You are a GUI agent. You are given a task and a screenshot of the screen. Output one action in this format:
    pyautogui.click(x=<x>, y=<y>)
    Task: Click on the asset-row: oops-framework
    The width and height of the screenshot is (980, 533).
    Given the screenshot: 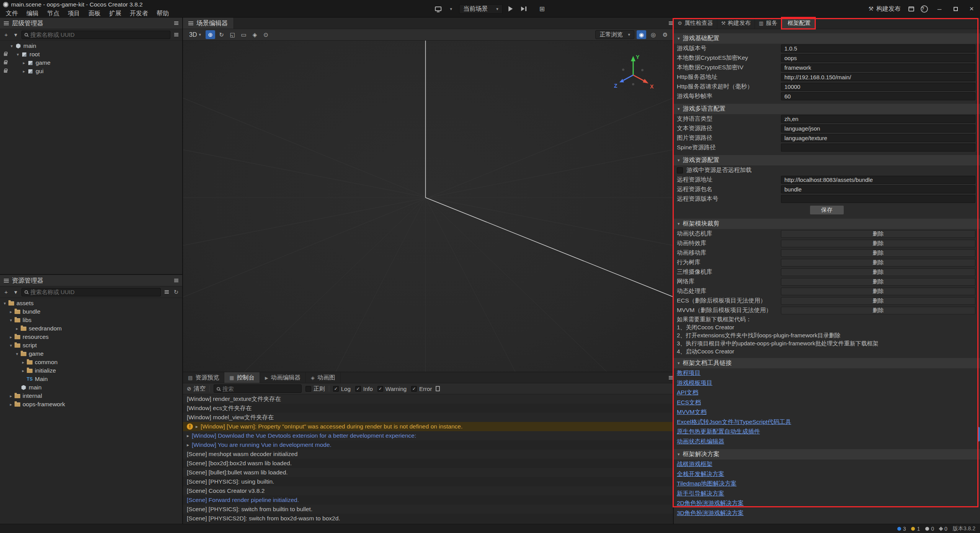 What is the action you would take?
    pyautogui.click(x=91, y=404)
    